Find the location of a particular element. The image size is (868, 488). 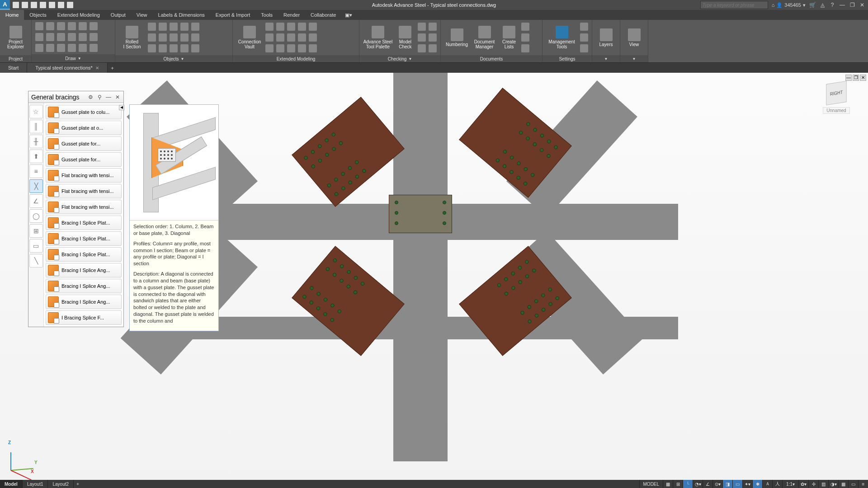

ray-icon is located at coordinates (50, 48).